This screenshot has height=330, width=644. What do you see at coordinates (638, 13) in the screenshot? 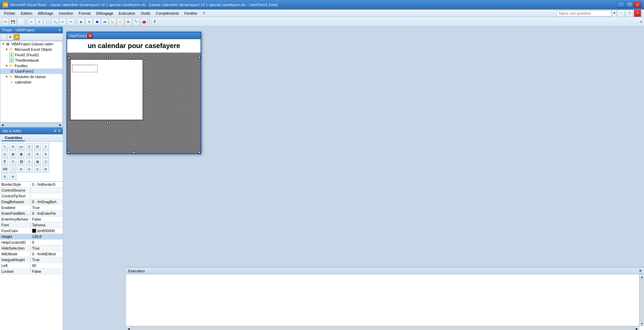
I see `search-close-button: ✕` at bounding box center [638, 13].